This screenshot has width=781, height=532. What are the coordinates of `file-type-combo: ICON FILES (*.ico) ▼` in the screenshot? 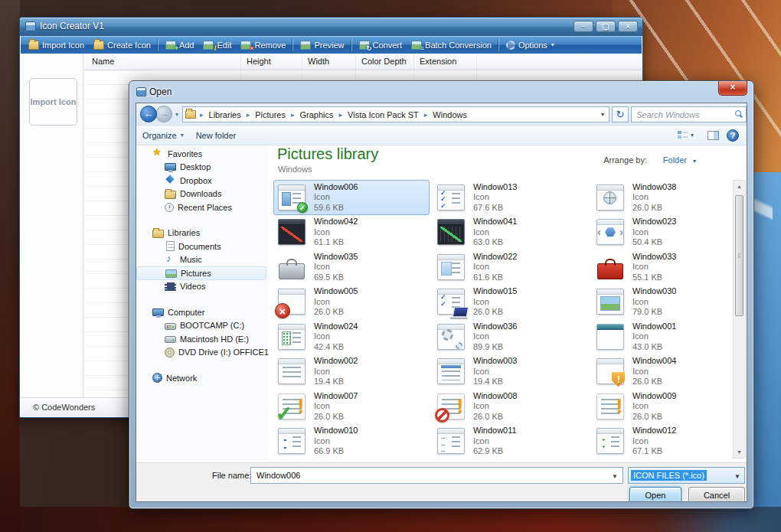 It's located at (686, 475).